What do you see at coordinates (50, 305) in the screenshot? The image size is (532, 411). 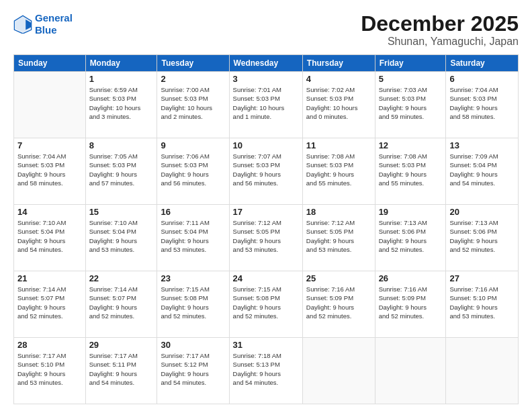 I see `day-cell: 21Sunrise: 7:14 AM Sunset: 5:07 PM Dayli…` at bounding box center [50, 305].